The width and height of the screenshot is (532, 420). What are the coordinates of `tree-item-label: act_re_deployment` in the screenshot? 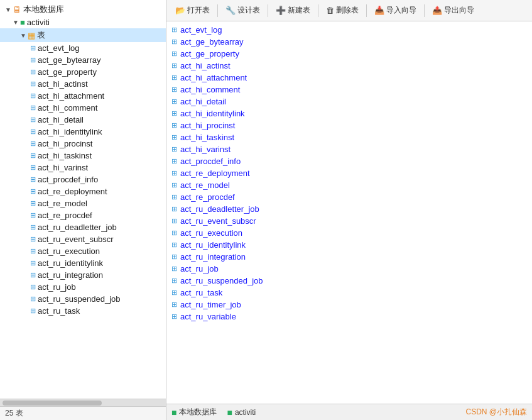 It's located at (73, 191).